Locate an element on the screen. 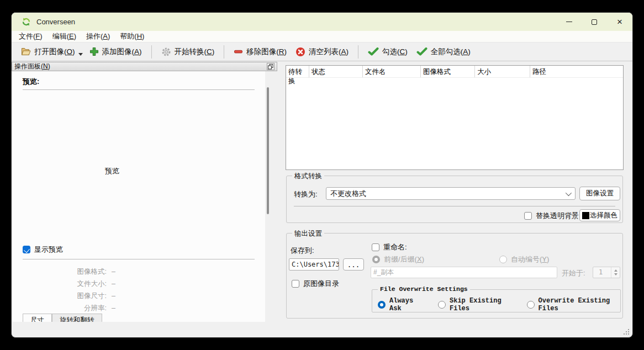 The height and width of the screenshot is (350, 644). maximize-icon is located at coordinates (594, 22).